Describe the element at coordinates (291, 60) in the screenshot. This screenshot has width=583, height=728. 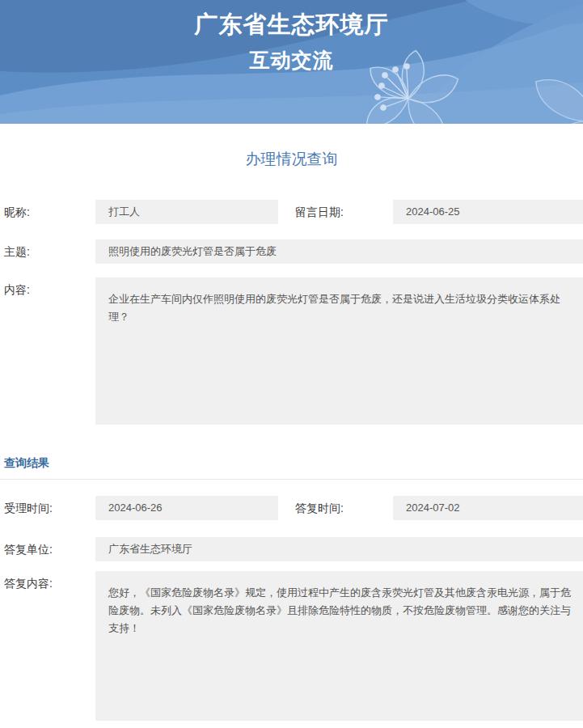
I see `site-subtitle: 互动交流` at that location.